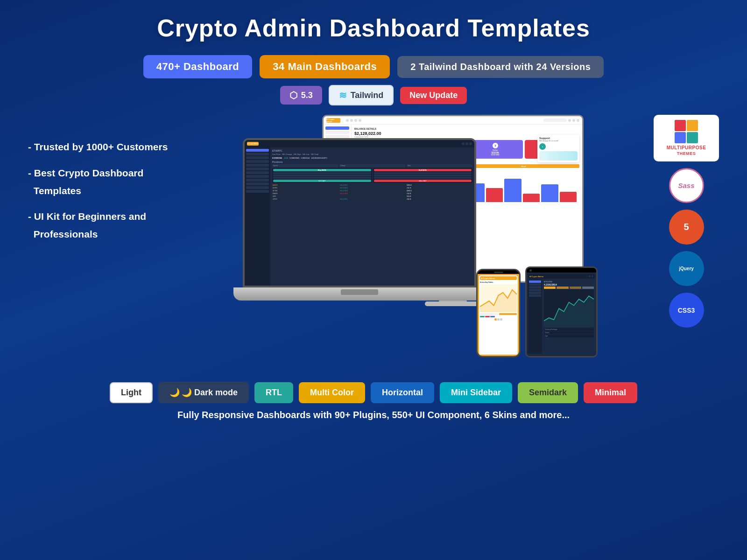 The height and width of the screenshot is (560, 747). What do you see at coordinates (131, 393) in the screenshot?
I see `skin-light: Light` at bounding box center [131, 393].